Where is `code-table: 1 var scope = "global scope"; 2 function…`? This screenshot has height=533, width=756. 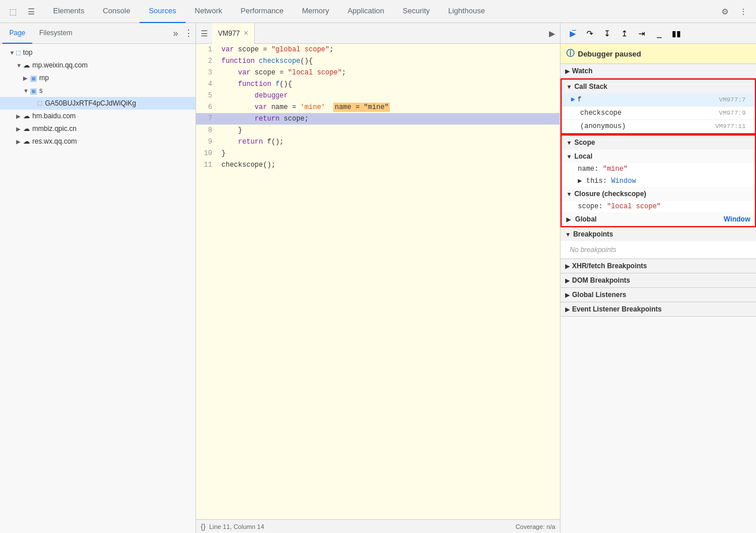 code-table: 1 var scope = "global scope"; 2 function… is located at coordinates (378, 107).